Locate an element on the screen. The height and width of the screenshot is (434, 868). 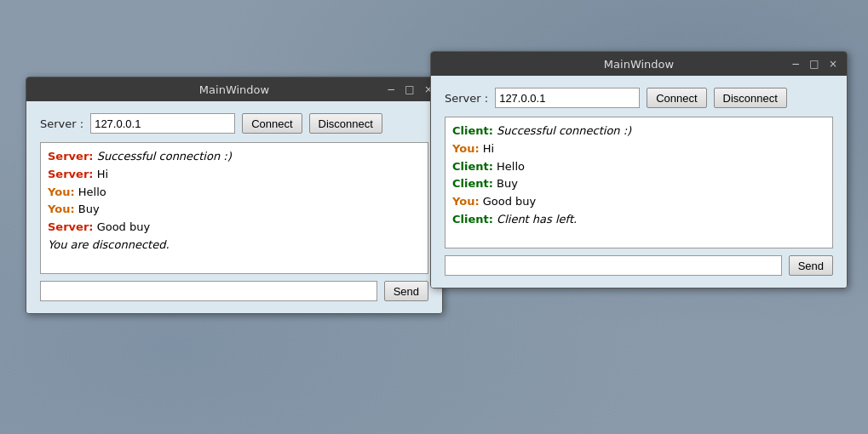
chat-line: Server: Successful connection :) is located at coordinates (234, 157).